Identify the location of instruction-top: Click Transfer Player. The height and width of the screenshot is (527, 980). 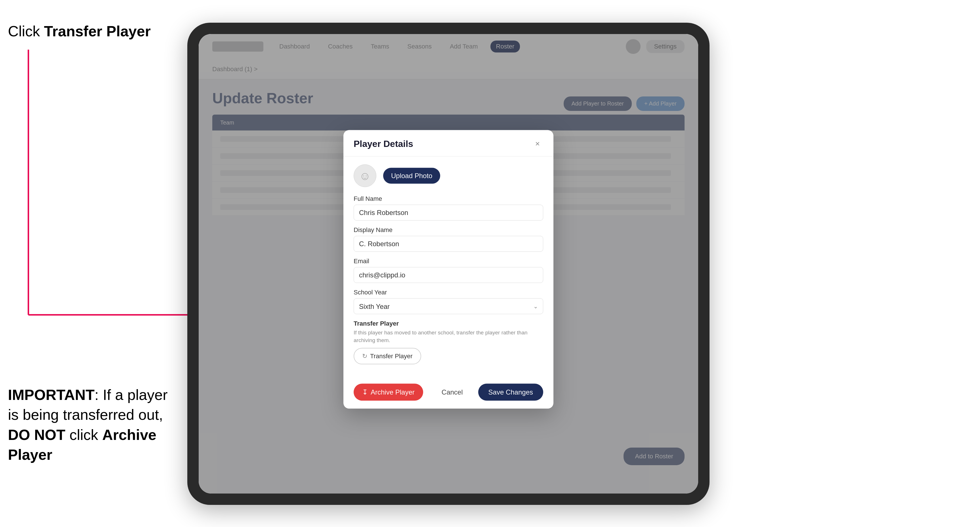
(79, 31).